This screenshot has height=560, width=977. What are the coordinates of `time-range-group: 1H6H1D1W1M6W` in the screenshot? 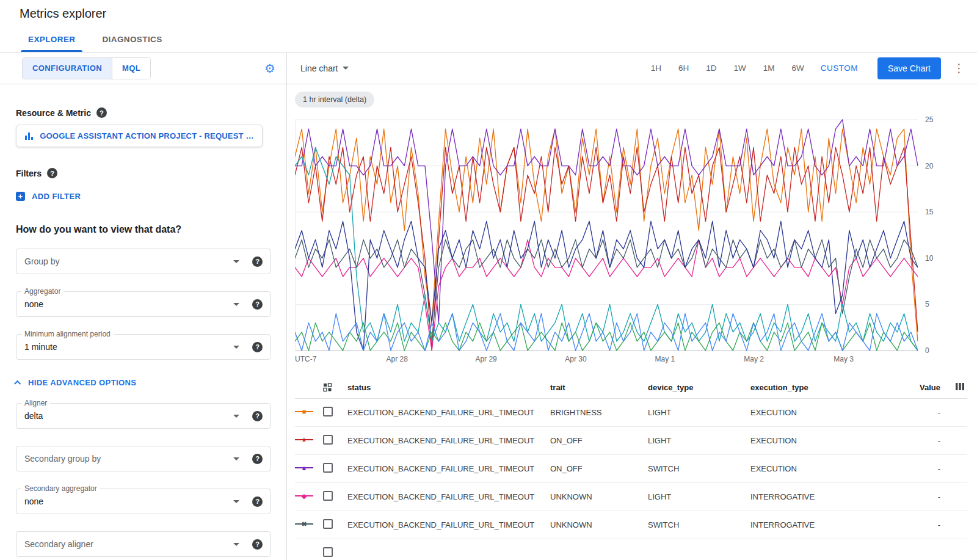 It's located at (728, 68).